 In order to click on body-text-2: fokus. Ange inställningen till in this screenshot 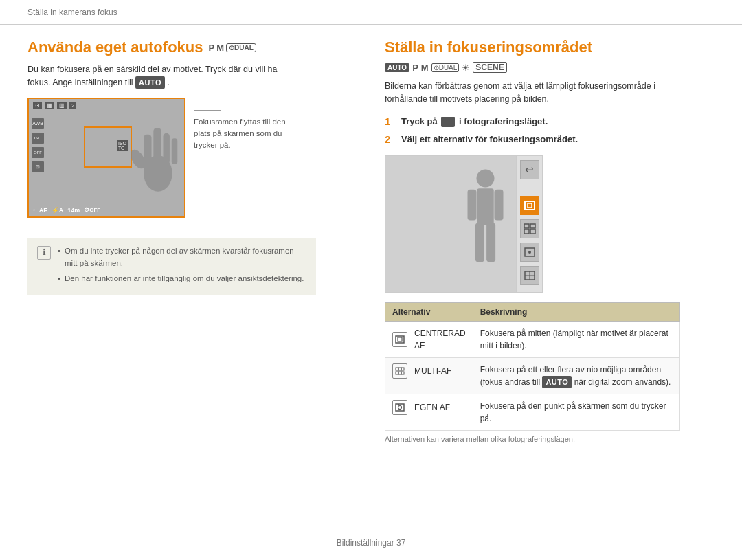, I will do `click(80, 82)`.